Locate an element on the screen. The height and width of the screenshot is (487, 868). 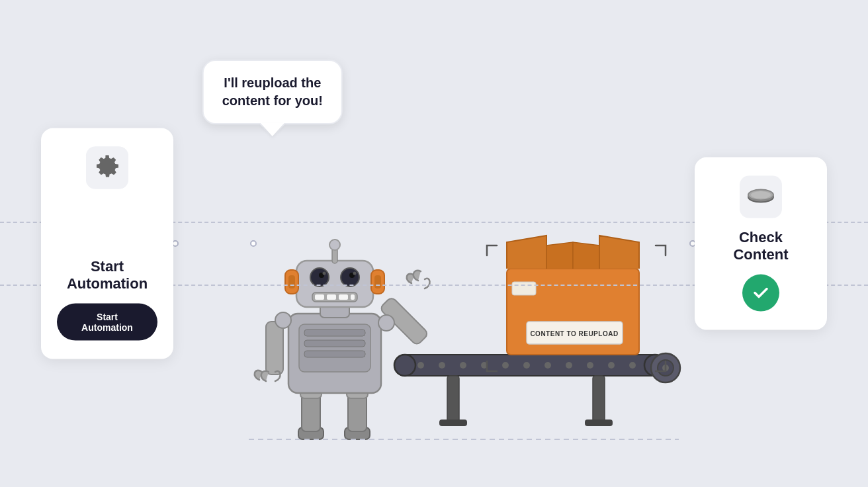
check-icon is located at coordinates (761, 292).